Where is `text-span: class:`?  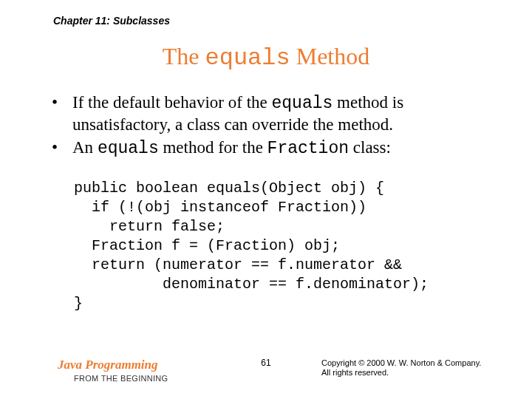 text-span: class: is located at coordinates (369, 148).